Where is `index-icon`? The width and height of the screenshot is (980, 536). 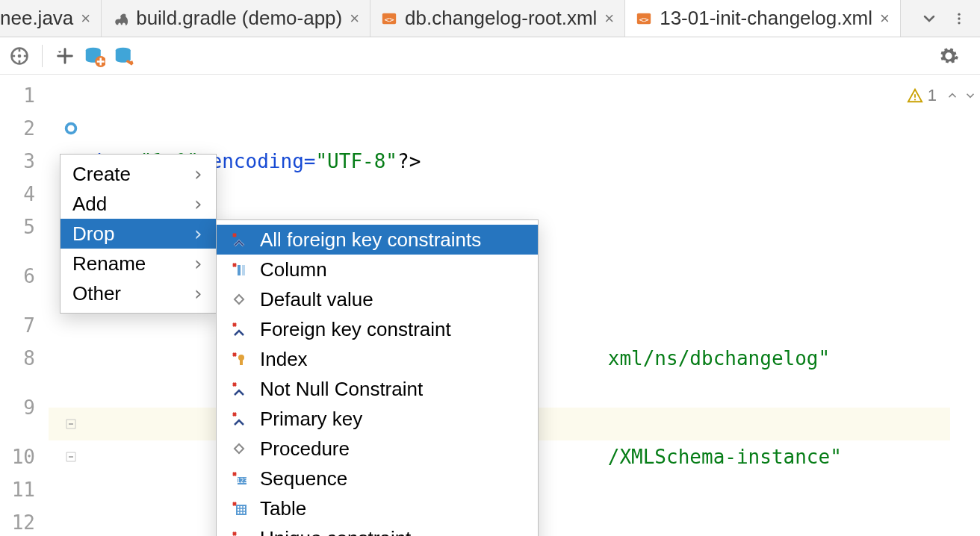 index-icon is located at coordinates (239, 359).